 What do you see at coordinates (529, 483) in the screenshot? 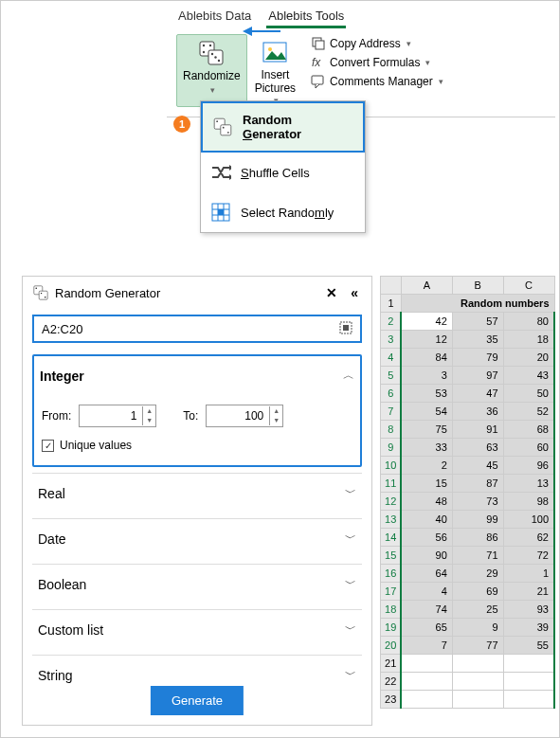
I see `cell: 13` at bounding box center [529, 483].